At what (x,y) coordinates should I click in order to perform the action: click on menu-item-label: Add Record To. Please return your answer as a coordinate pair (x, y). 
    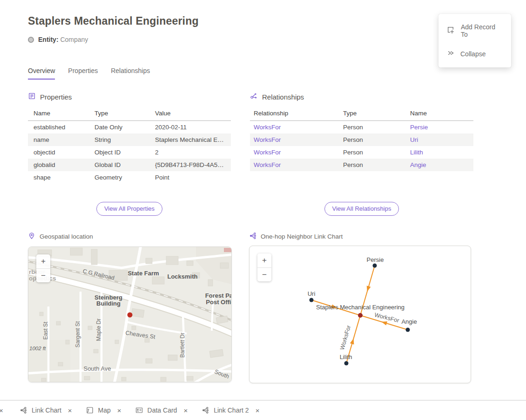
    Looking at the image, I should click on (482, 31).